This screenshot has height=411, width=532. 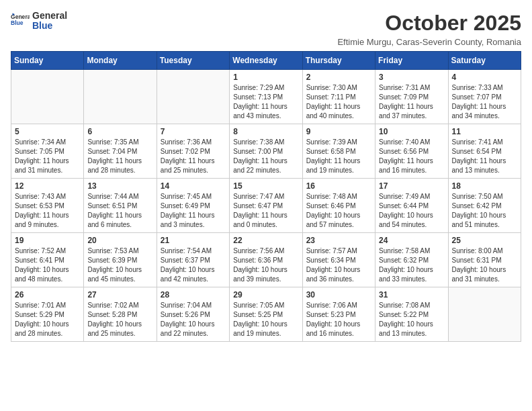 What do you see at coordinates (339, 205) in the screenshot?
I see `day-cell: 16Sunrise: 7:48 AM Sunset: 6:46 PM Dayli…` at bounding box center [339, 205].